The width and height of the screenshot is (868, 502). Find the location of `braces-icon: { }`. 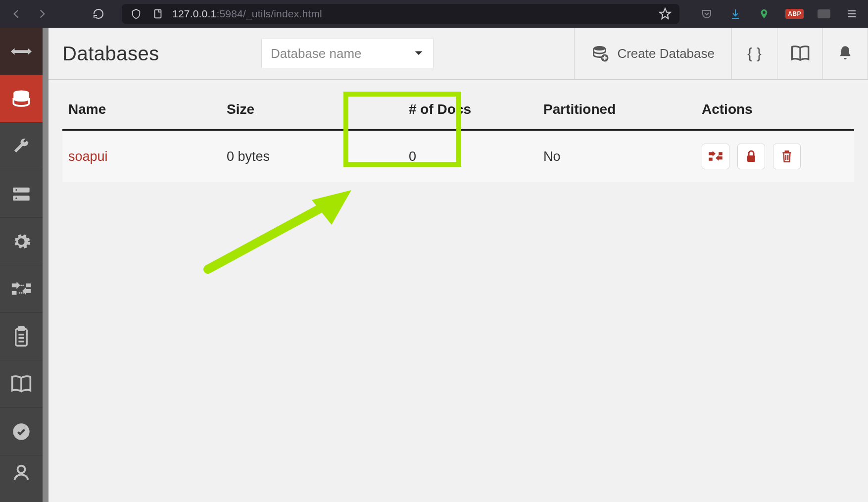

braces-icon: { } is located at coordinates (754, 53).